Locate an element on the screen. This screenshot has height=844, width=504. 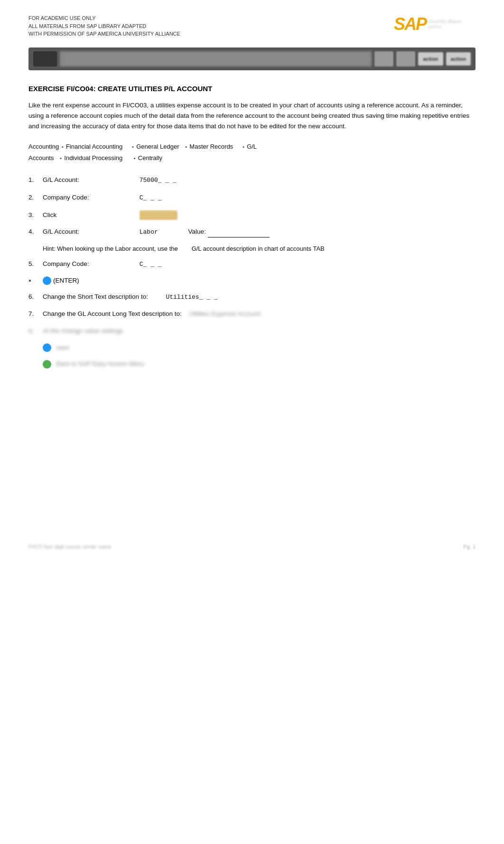
nav-item-accounts: Accounts is located at coordinates (41, 158).